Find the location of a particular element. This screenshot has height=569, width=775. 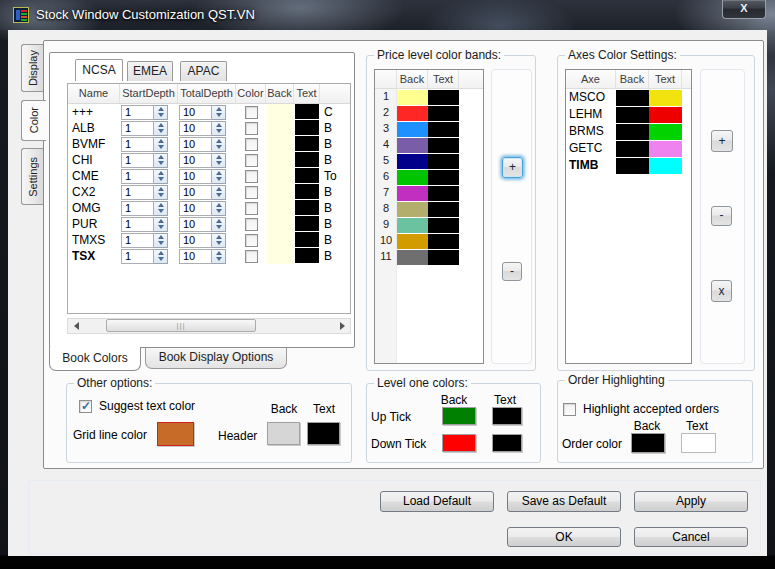

ok-button: OK is located at coordinates (564, 537).